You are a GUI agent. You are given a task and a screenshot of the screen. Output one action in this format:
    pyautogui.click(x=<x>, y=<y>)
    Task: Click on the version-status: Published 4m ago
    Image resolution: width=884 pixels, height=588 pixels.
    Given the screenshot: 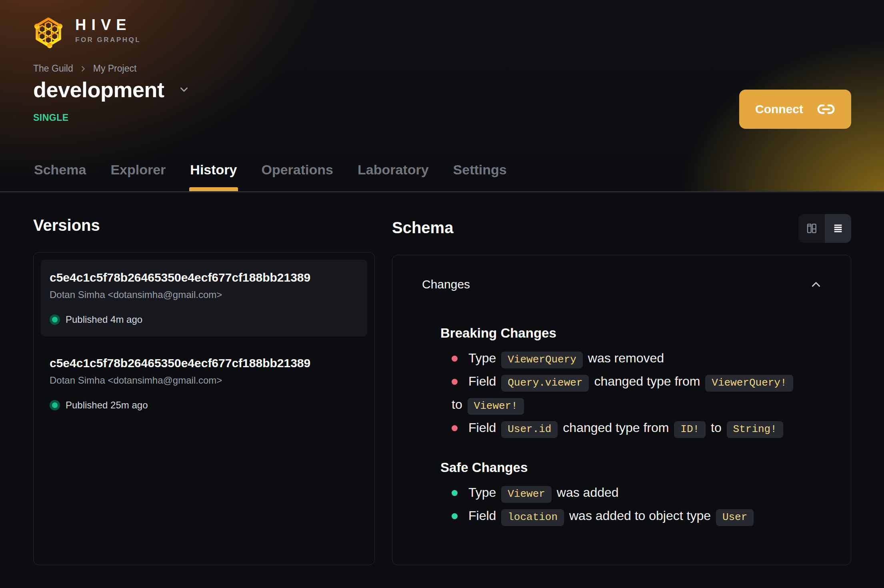 What is the action you would take?
    pyautogui.click(x=204, y=320)
    